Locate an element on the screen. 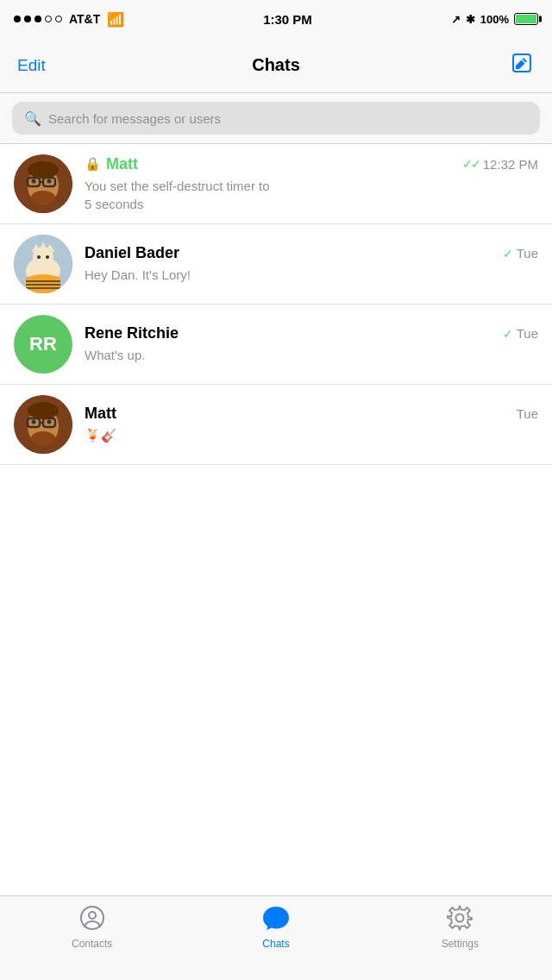 The width and height of the screenshot is (552, 980). wifi-icon: 📶 is located at coordinates (116, 19).